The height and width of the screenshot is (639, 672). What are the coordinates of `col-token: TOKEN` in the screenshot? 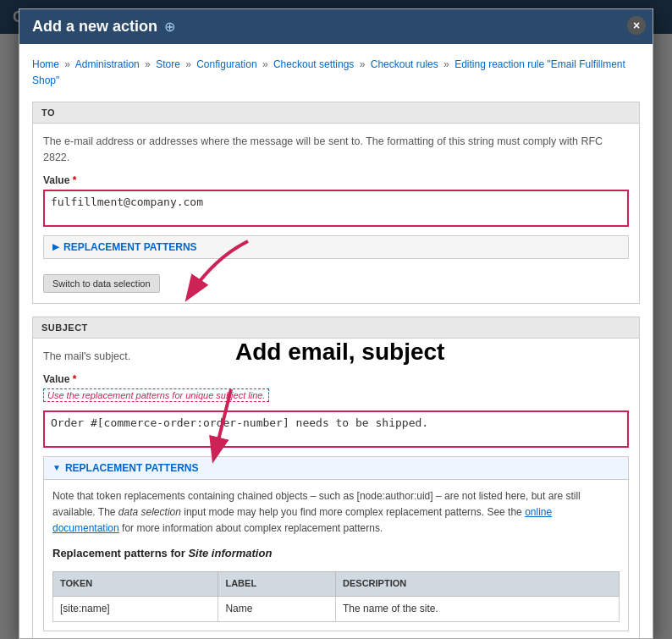 It's located at (135, 584).